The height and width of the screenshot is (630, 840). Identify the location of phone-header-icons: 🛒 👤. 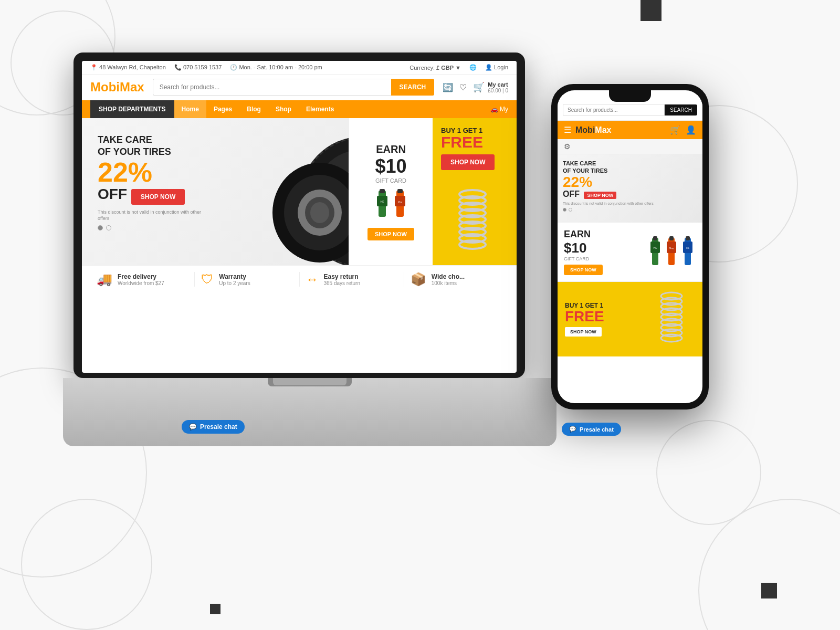
(683, 130).